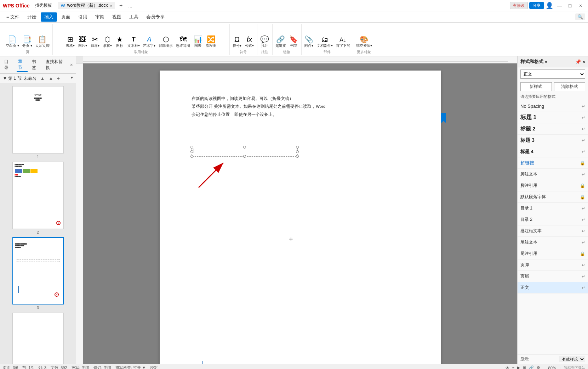 The image size is (588, 369). I want to click on handle-bc, so click(245, 156).